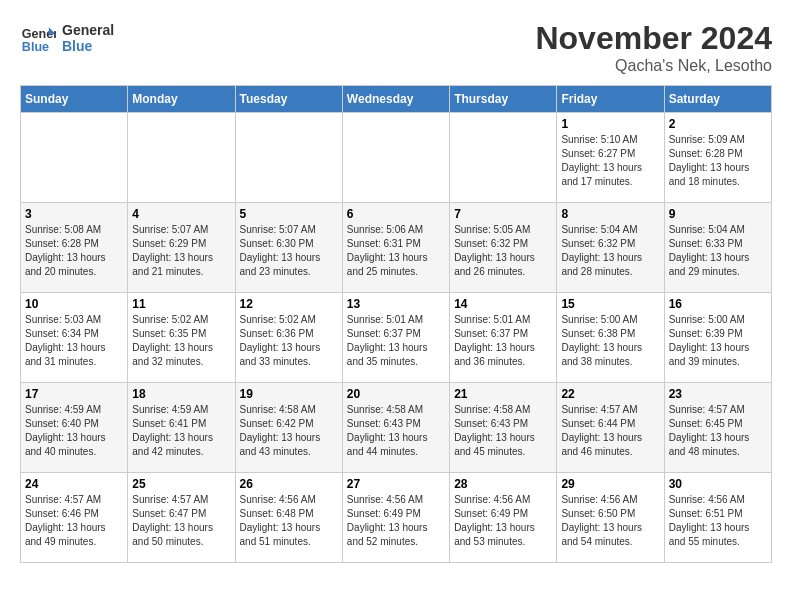 The width and height of the screenshot is (792, 612). I want to click on calendar-cell: 9Sunrise: 5:04 AM Sunset: 6:33 PM Daylig…, so click(718, 248).